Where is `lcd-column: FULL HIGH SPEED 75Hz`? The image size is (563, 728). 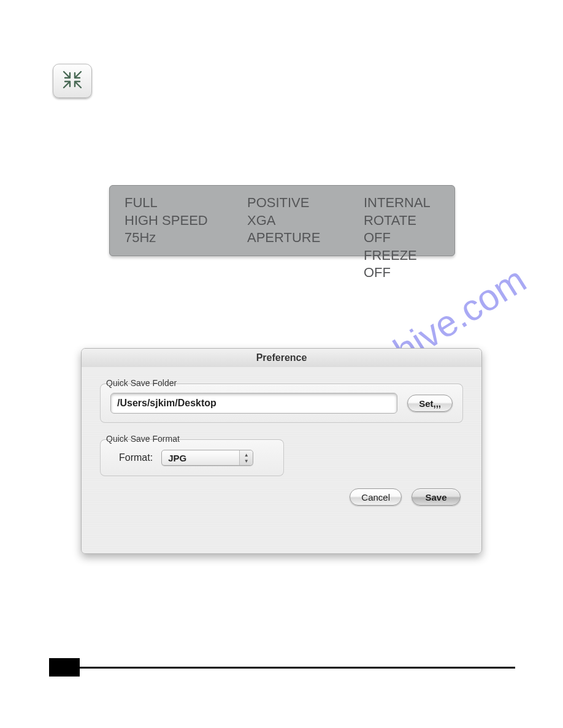 lcd-column: FULL HIGH SPEED 75Hz is located at coordinates (186, 222).